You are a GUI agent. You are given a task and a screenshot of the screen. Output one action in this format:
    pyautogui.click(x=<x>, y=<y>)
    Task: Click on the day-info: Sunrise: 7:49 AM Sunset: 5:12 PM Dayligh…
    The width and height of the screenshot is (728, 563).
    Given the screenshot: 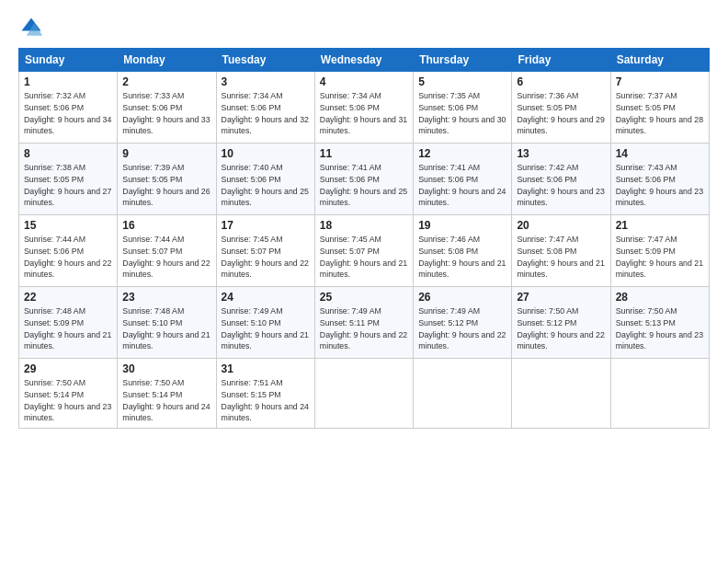 What is the action you would take?
    pyautogui.click(x=462, y=329)
    